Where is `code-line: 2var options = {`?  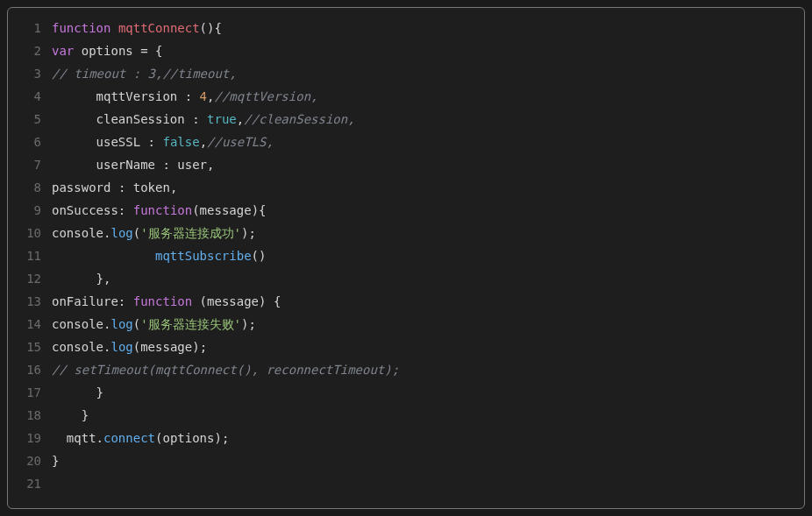 code-line: 2var options = { is located at coordinates (406, 51).